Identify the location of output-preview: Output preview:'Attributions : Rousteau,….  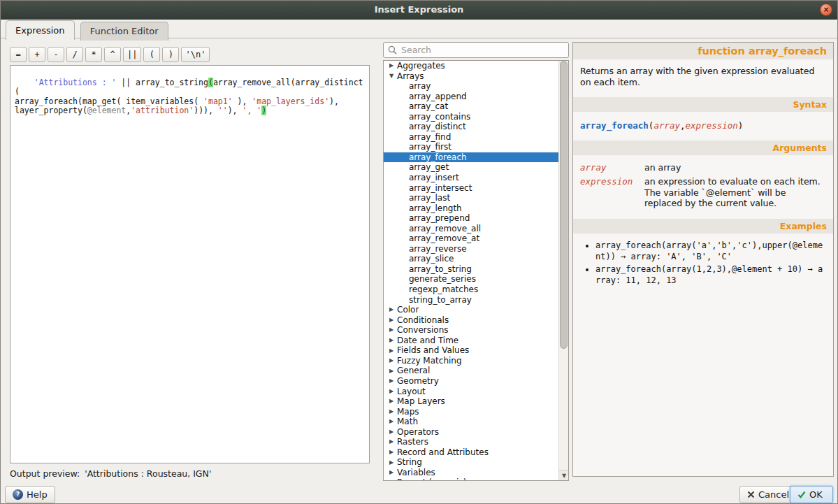
(110, 474).